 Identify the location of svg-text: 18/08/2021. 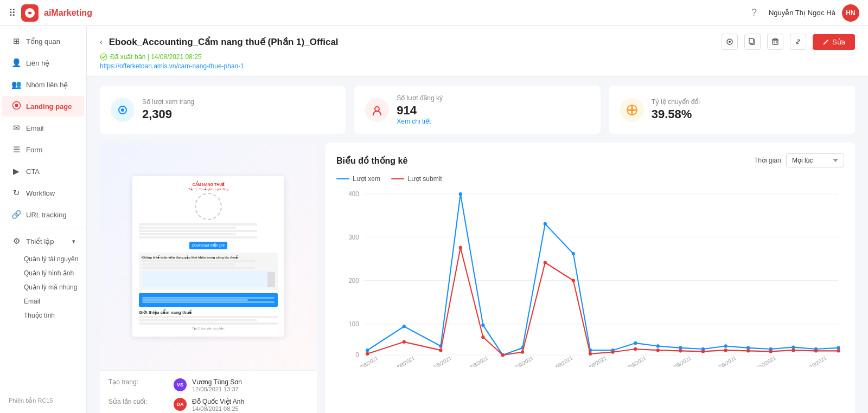
(403, 361).